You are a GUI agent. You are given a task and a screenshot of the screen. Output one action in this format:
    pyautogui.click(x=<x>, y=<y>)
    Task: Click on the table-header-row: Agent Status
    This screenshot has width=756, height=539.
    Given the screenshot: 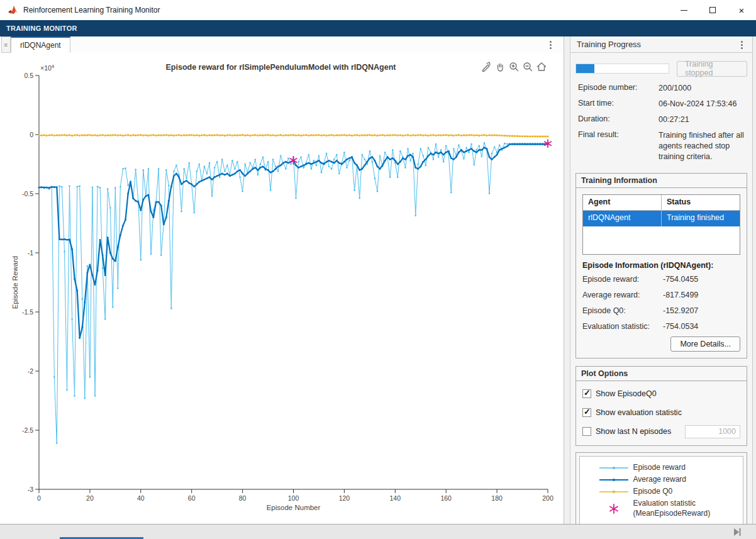 What is the action you would take?
    pyautogui.click(x=662, y=203)
    